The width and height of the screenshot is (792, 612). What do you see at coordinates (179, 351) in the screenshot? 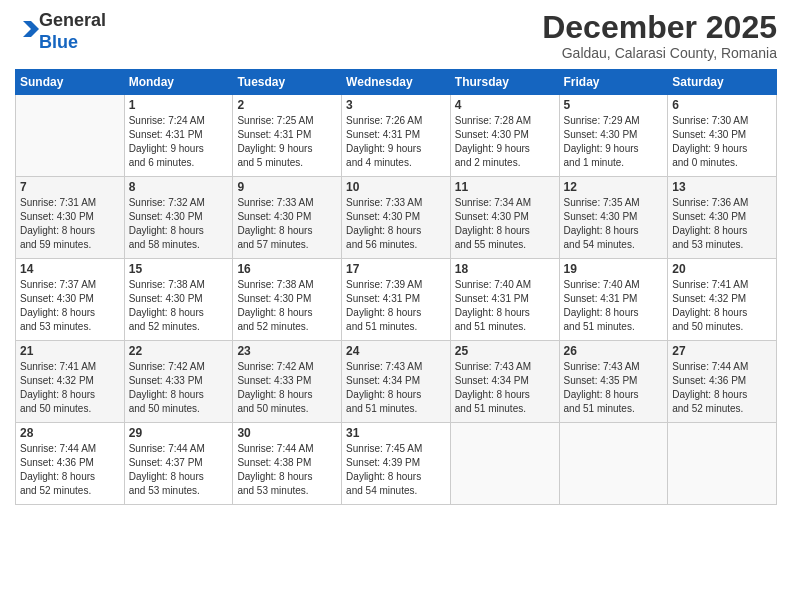
I see `day-number: 22` at bounding box center [179, 351].